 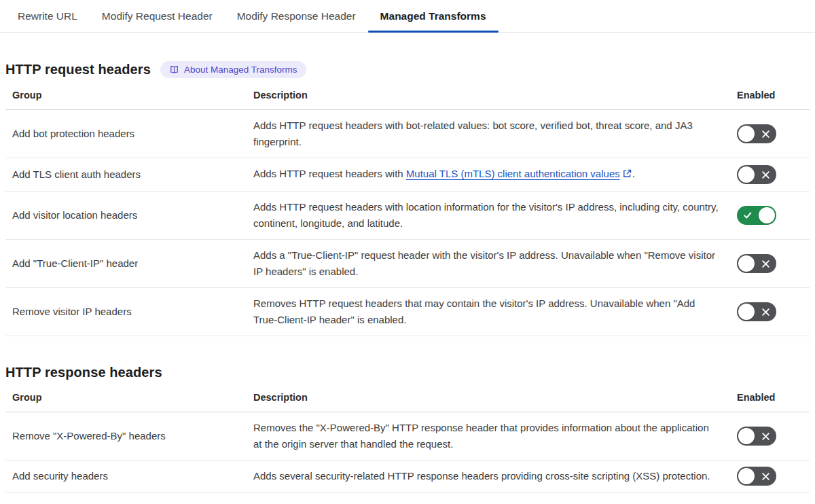 What do you see at coordinates (757, 134) in the screenshot?
I see `toggle-add-bot-protection-headers` at bounding box center [757, 134].